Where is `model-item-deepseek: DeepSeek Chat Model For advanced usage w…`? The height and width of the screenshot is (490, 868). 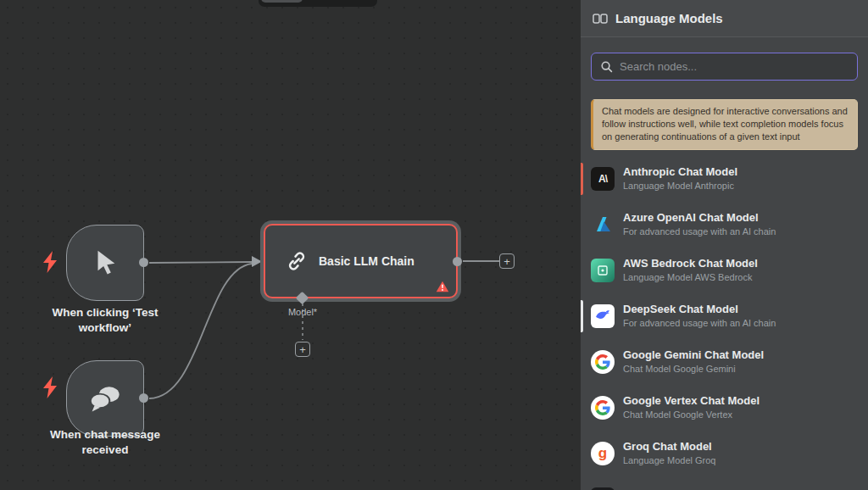
model-item-deepseek: DeepSeek Chat Model For advanced usage w… is located at coordinates (724, 316).